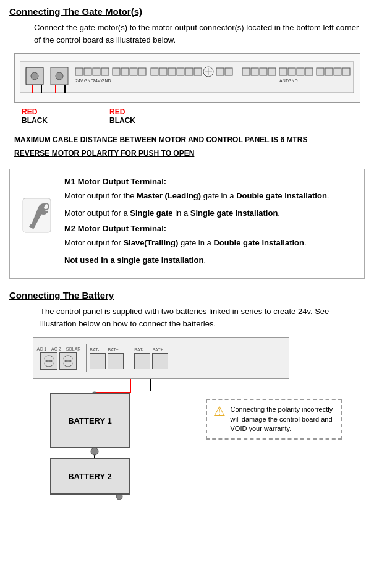 The width and height of the screenshot is (374, 588). Describe the element at coordinates (187, 296) in the screenshot. I see `battery-title: Connecting The Battery` at that location.